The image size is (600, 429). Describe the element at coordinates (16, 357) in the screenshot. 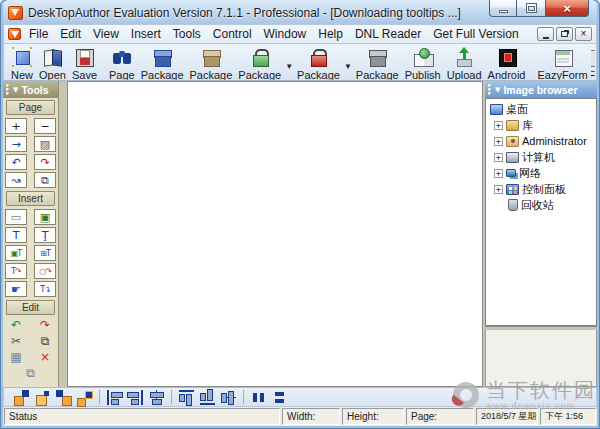

I see `paste-button: ▦` at that location.